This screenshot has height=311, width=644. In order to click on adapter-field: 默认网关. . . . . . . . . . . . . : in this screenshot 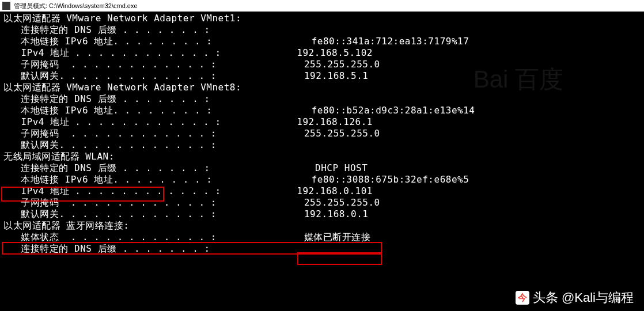, I will do `click(322, 145)`.